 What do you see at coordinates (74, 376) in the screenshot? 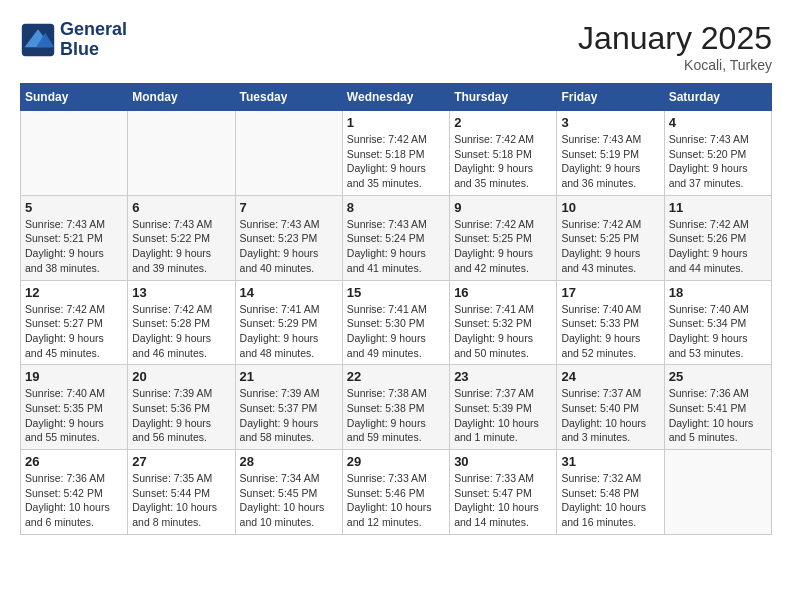
I see `day-number: 19` at bounding box center [74, 376].